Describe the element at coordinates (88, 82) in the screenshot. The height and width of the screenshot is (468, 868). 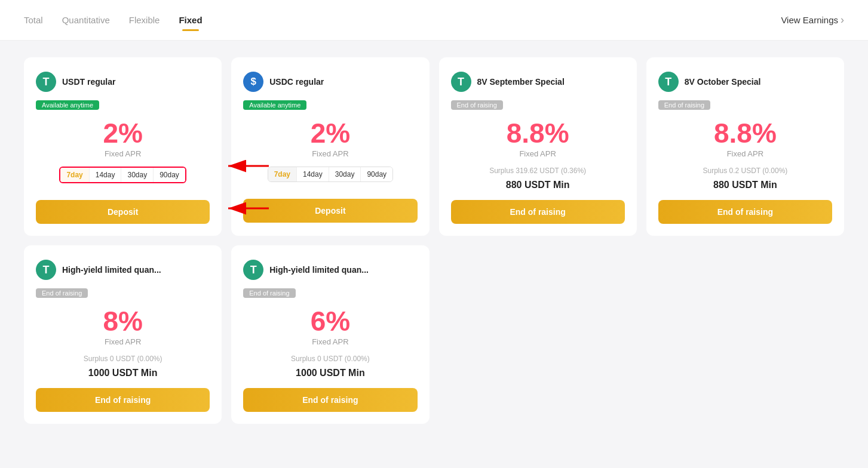
I see `card-title: USDT regular` at that location.